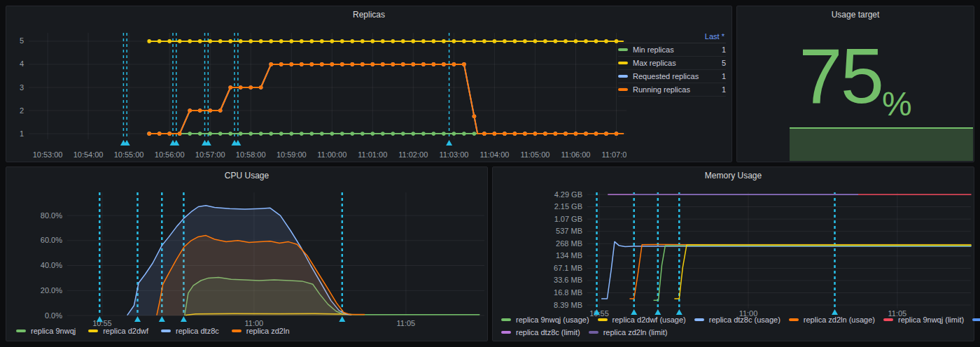 Image resolution: width=980 pixels, height=347 pixels. Describe the element at coordinates (22, 64) in the screenshot. I see `svg-text: 4` at that location.